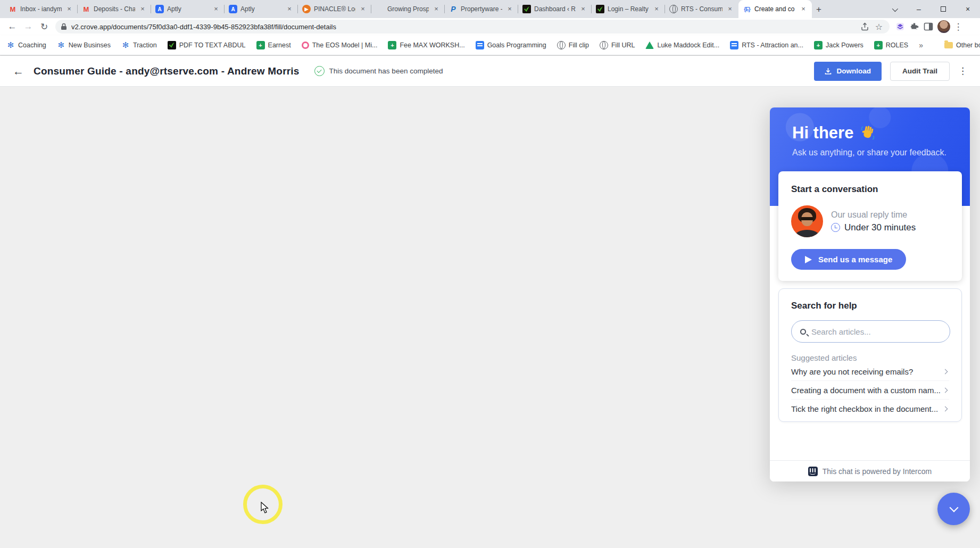 The width and height of the screenshot is (980, 548). I want to click on bookmark-label: PDF TO TEXT ABDUL, so click(213, 45).